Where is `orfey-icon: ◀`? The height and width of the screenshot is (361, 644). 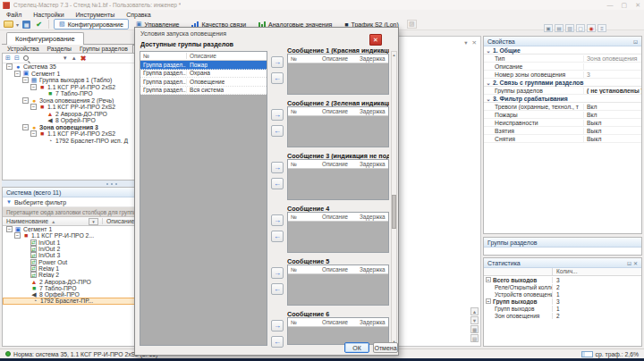
orfey-icon: ◀ is located at coordinates (34, 295).